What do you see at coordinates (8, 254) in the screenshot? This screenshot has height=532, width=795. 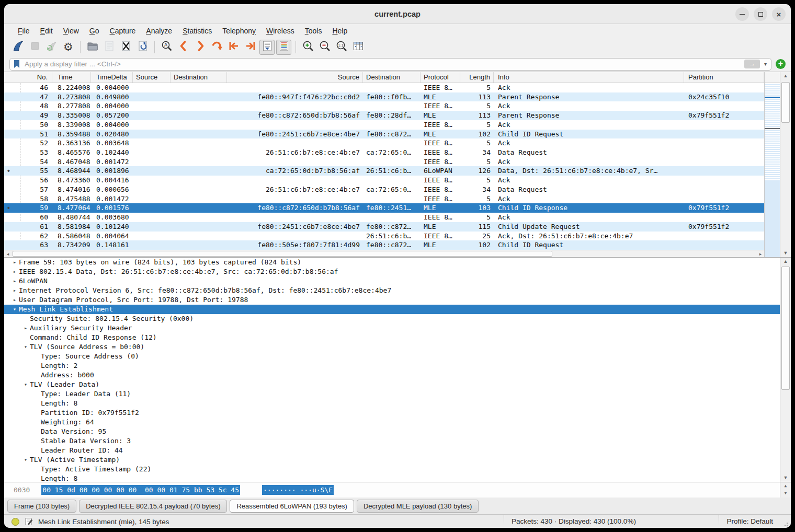 I see `hscroll-left-arrow-icon: ◂` at bounding box center [8, 254].